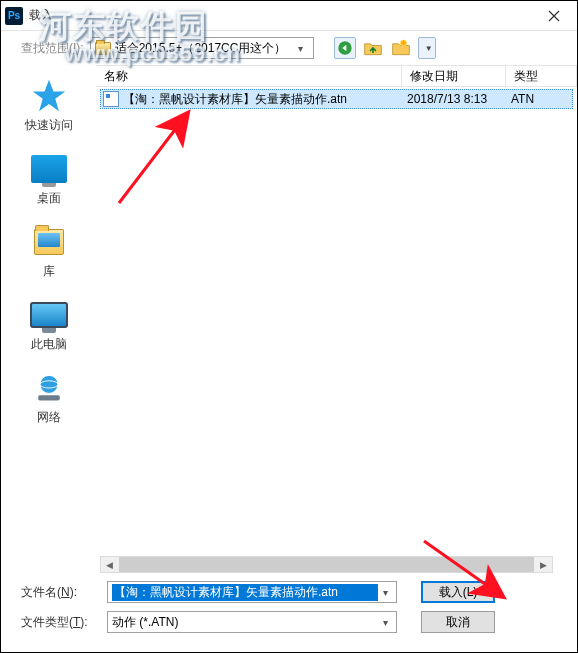 The width and height of the screenshot is (578, 653). What do you see at coordinates (202, 48) in the screenshot?
I see `look-in-combobox: 适合2015.5+（2017CC用这个） ▾` at bounding box center [202, 48].